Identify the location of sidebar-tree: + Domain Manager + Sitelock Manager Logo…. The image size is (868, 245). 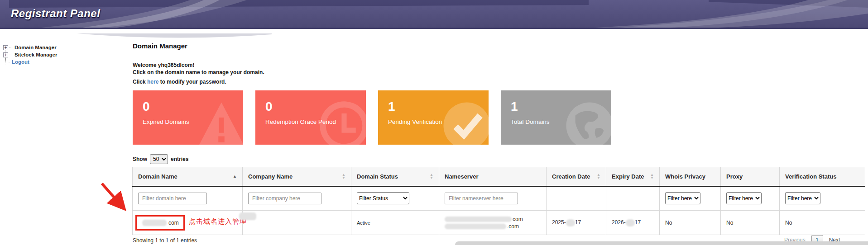
(60, 55).